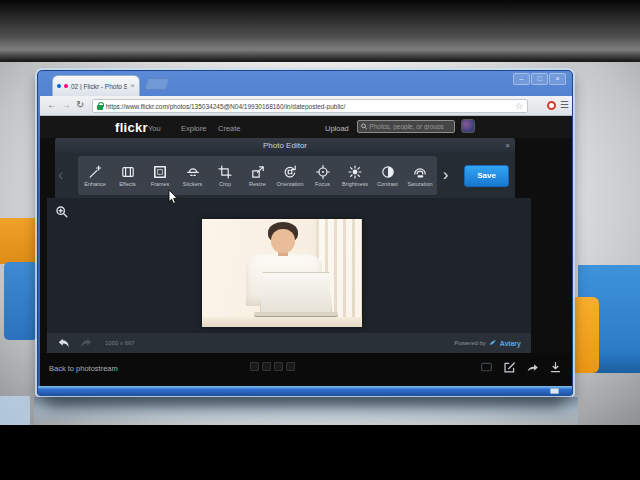  Describe the element at coordinates (66, 86) in the screenshot. I see `flickr-favicon-pink-dot` at that location.